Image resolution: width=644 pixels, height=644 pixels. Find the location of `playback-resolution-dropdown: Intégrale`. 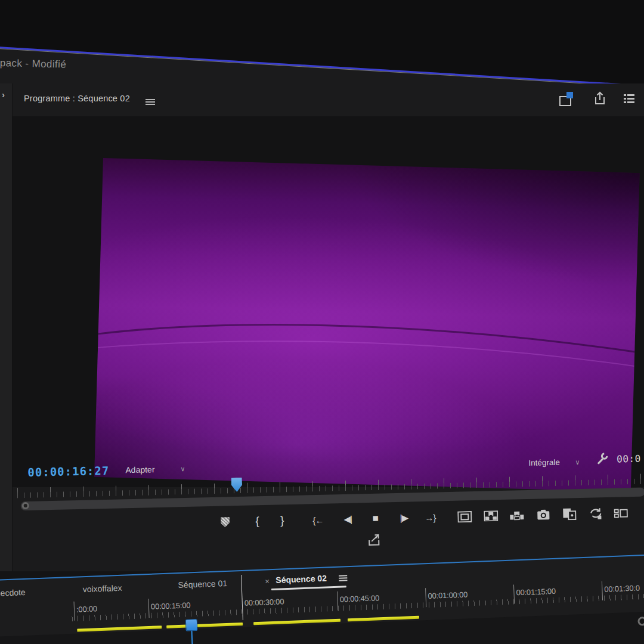

playback-resolution-dropdown: Intégrale is located at coordinates (544, 463).